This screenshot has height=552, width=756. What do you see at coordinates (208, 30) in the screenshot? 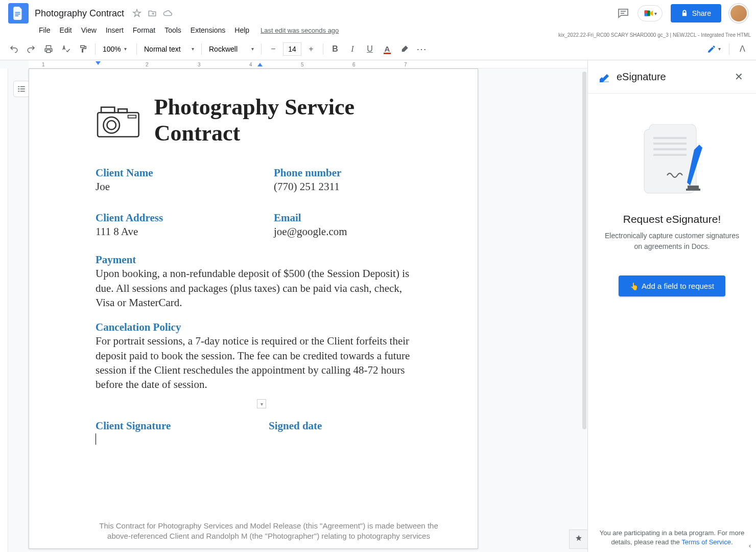
I see `menu-extensions: Extensions` at bounding box center [208, 30].